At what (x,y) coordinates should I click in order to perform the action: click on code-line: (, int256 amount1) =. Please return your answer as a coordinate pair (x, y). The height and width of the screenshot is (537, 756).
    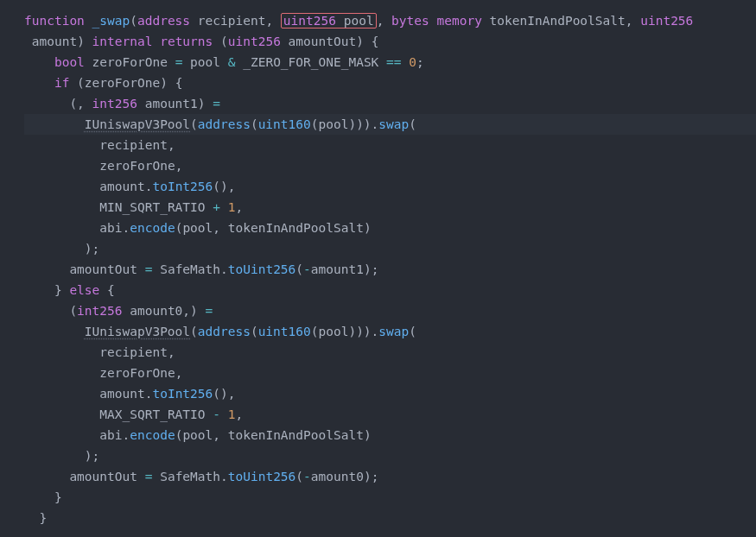
    Looking at the image, I should click on (123, 104).